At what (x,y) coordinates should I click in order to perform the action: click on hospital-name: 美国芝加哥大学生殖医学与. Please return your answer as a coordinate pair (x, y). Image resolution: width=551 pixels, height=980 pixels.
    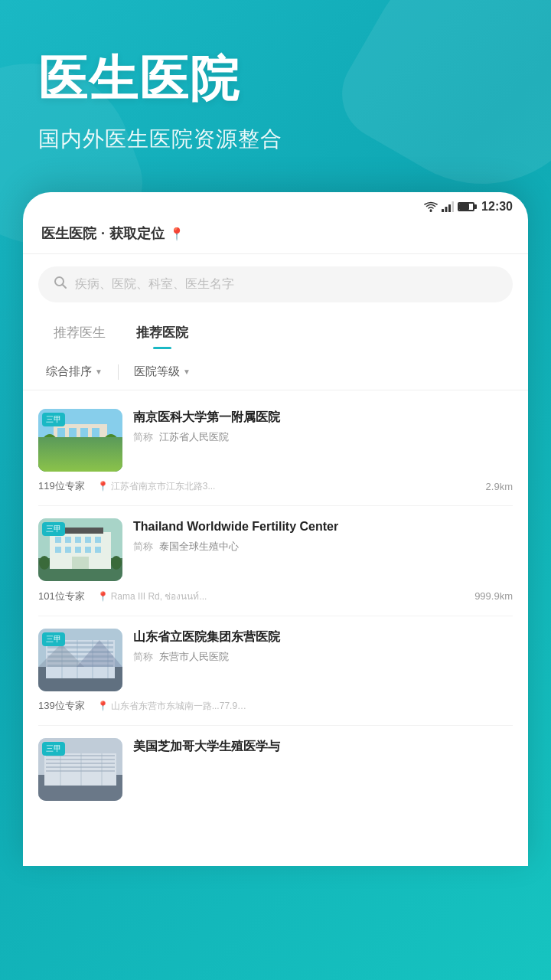
    Looking at the image, I should click on (323, 746).